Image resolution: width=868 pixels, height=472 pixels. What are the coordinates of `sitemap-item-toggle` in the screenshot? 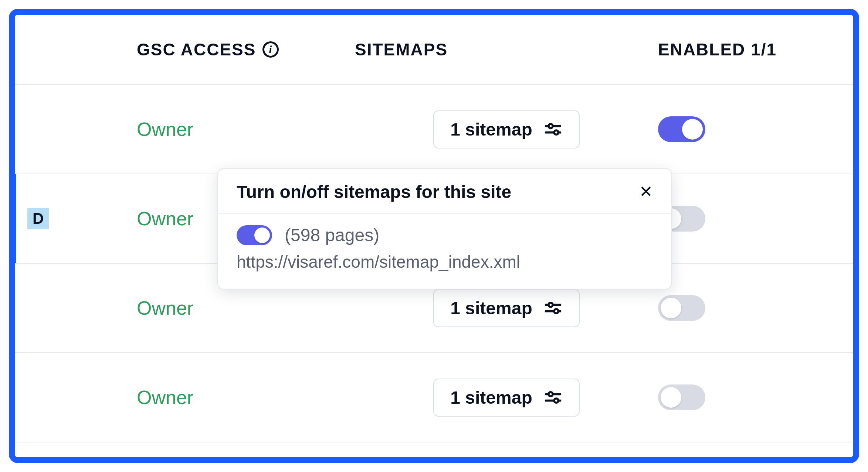 It's located at (254, 235).